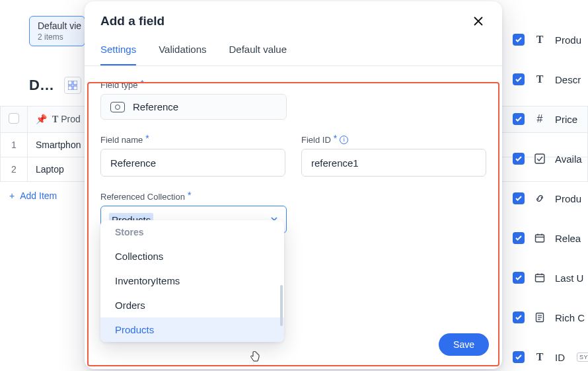 This screenshot has width=588, height=371. What do you see at coordinates (281, 306) in the screenshot?
I see `dropdown-scrollbar` at bounding box center [281, 306].